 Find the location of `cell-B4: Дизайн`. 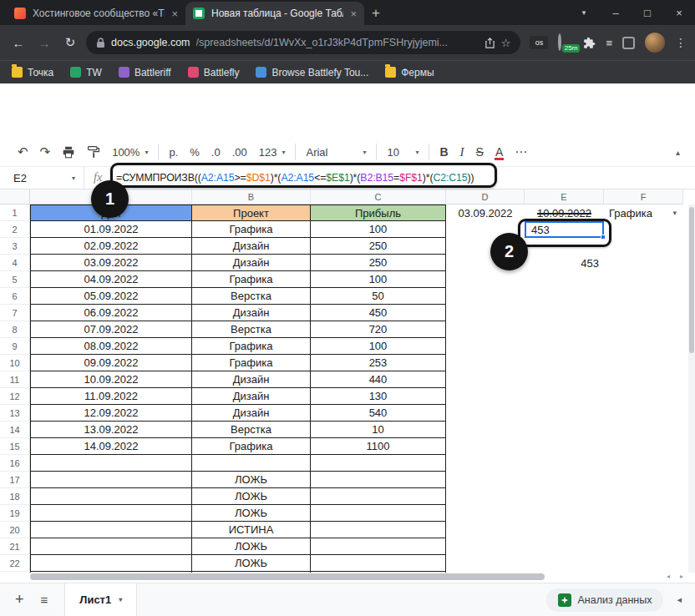

cell-B4: Дизайн is located at coordinates (251, 263).